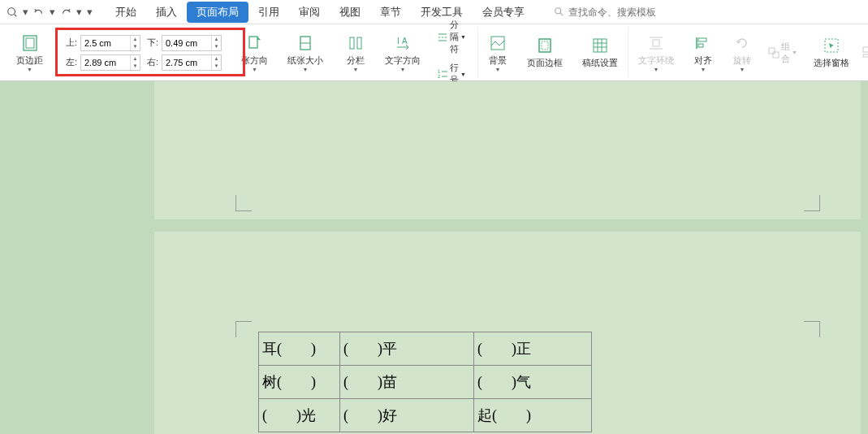 Image resolution: width=868 pixels, height=434 pixels. I want to click on background-label: 背景, so click(498, 60).